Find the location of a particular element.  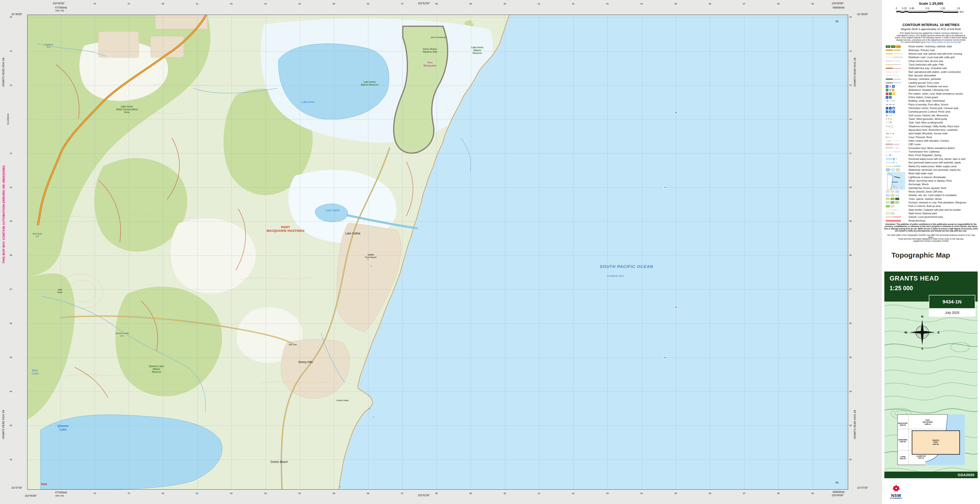

legend-row: ⚑●⊥Golf course; Historic site; Monument is located at coordinates (931, 116).